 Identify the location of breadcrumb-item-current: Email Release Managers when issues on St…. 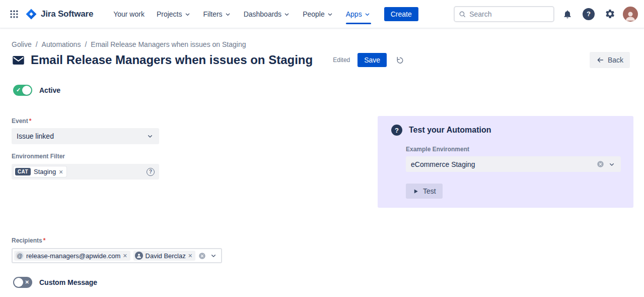
(168, 44).